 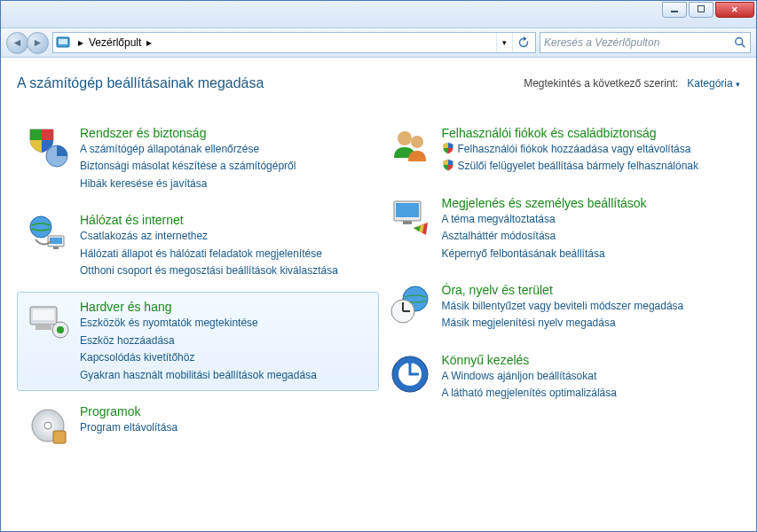 What do you see at coordinates (270, 83) in the screenshot?
I see `page-title: A számítógép beállításainak megadása` at bounding box center [270, 83].